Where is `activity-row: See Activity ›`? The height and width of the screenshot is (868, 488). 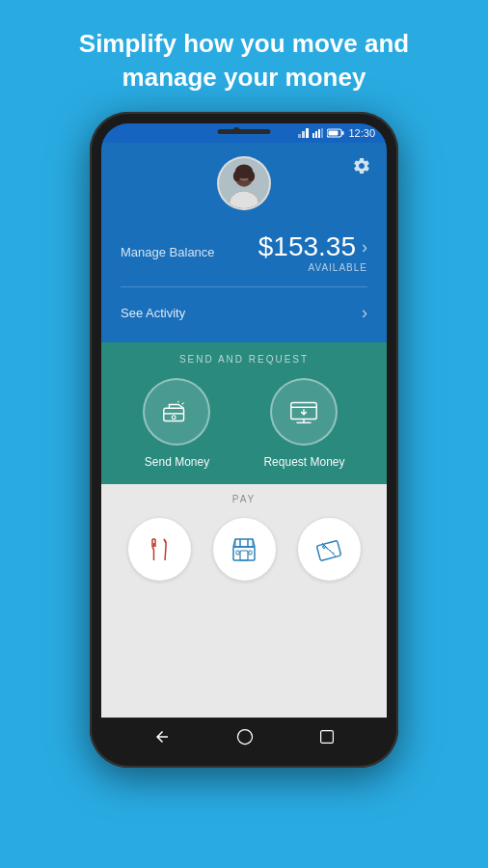 activity-row: See Activity › is located at coordinates (244, 311).